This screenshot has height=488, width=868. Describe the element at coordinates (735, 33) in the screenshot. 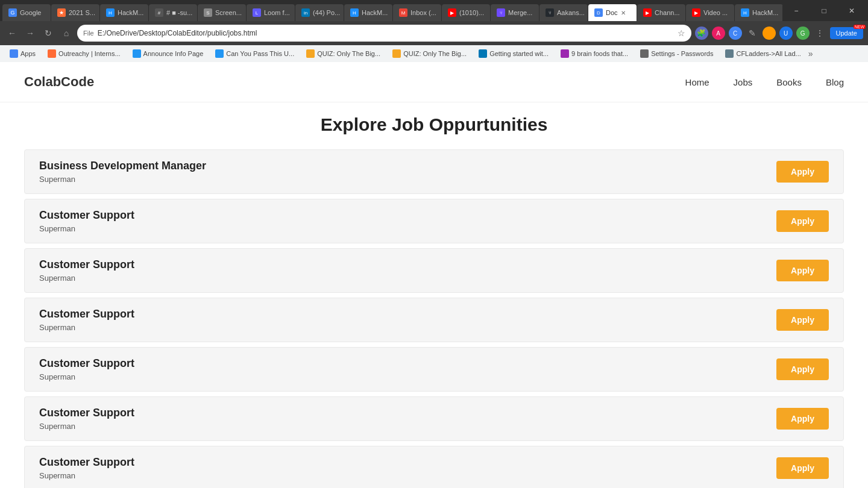

I see `profile-icon: C` at that location.